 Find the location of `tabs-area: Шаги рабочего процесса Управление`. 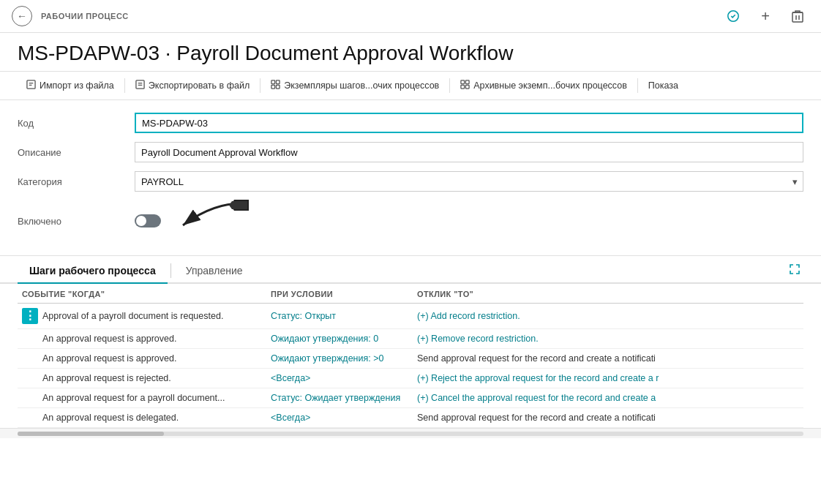

tabs-area: Шаги рабочего процесса Управление is located at coordinates (410, 271).